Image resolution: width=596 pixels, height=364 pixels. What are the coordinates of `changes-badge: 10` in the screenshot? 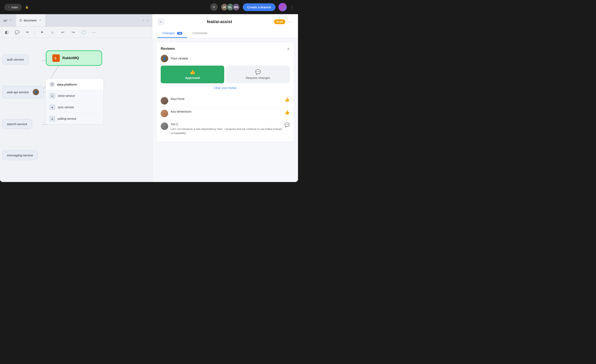 It's located at (179, 33).